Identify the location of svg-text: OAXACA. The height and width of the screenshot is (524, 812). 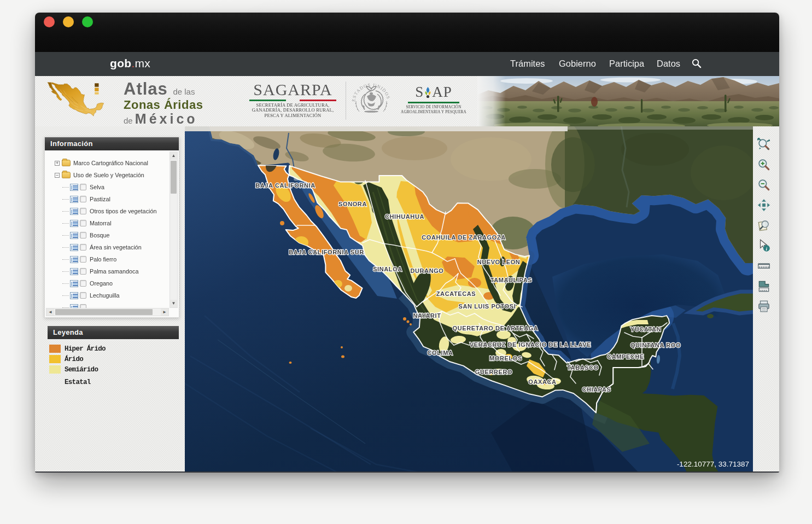
(542, 382).